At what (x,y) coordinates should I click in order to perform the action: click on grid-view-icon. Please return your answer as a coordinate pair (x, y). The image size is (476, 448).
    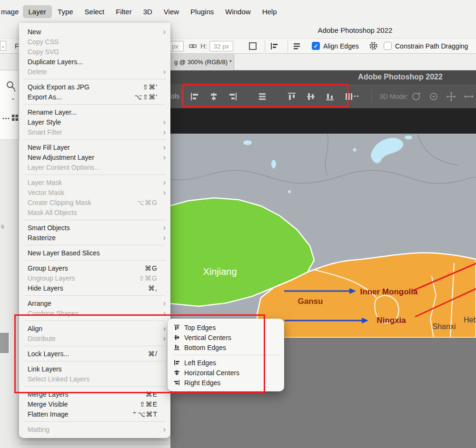
    Looking at the image, I should click on (15, 118).